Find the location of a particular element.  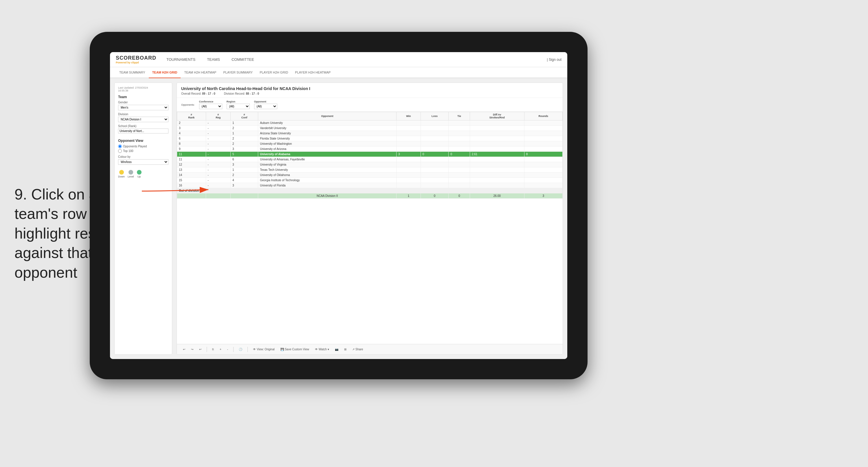

logo-scoreboard: SCOREBOARD is located at coordinates (136, 58).